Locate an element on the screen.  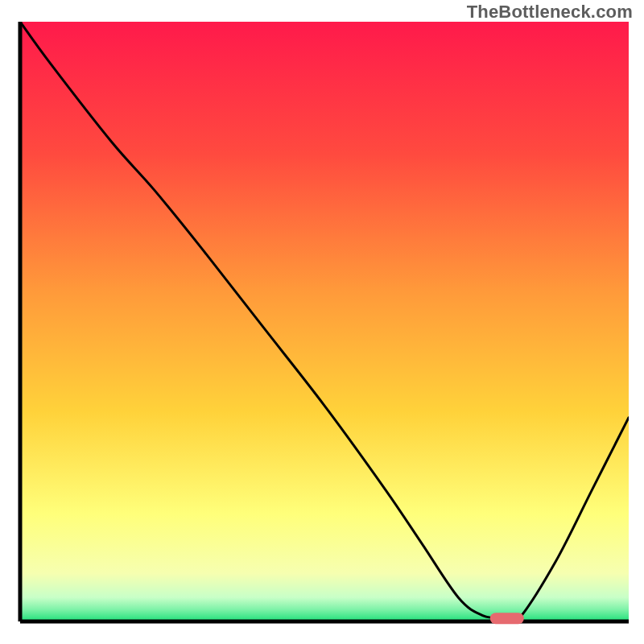
watermark-text: TheBottleneck.com is located at coordinates (550, 12).